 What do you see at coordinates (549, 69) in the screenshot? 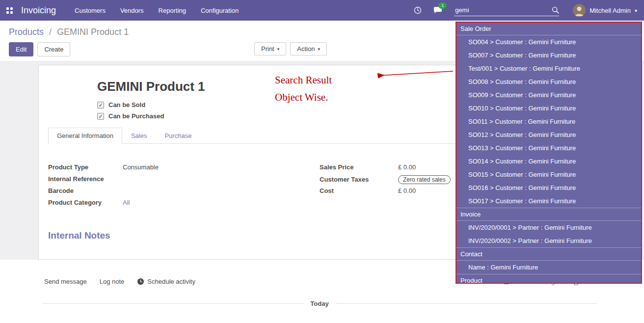
I see `search-result-item: Test/001 > Customer : Gemini Furniture` at bounding box center [549, 69].